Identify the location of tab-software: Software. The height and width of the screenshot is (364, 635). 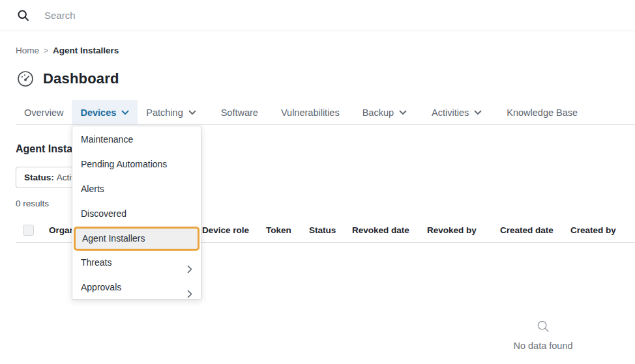
(240, 112).